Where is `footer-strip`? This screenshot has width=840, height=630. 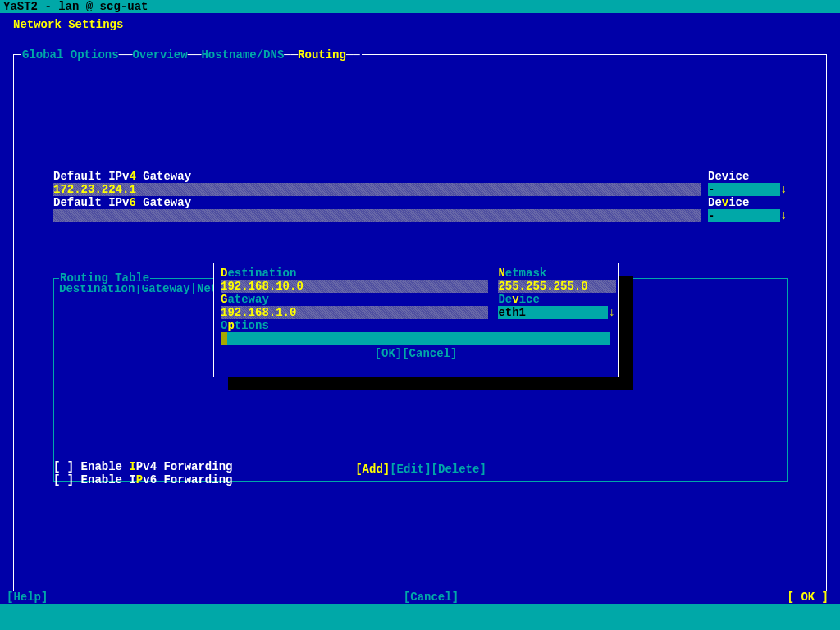 footer-strip is located at coordinates (420, 610).